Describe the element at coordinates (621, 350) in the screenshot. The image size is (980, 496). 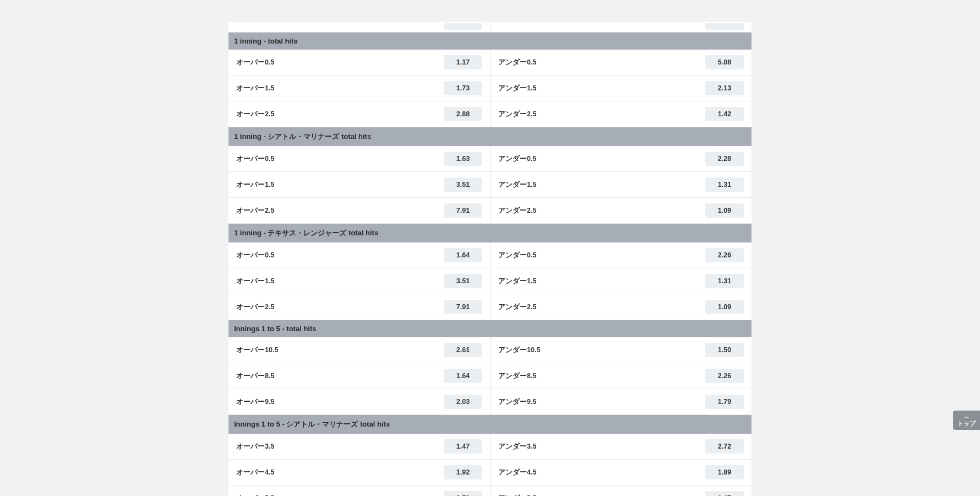
I see `market-cell-under: アンダー10.5 1.50` at that location.